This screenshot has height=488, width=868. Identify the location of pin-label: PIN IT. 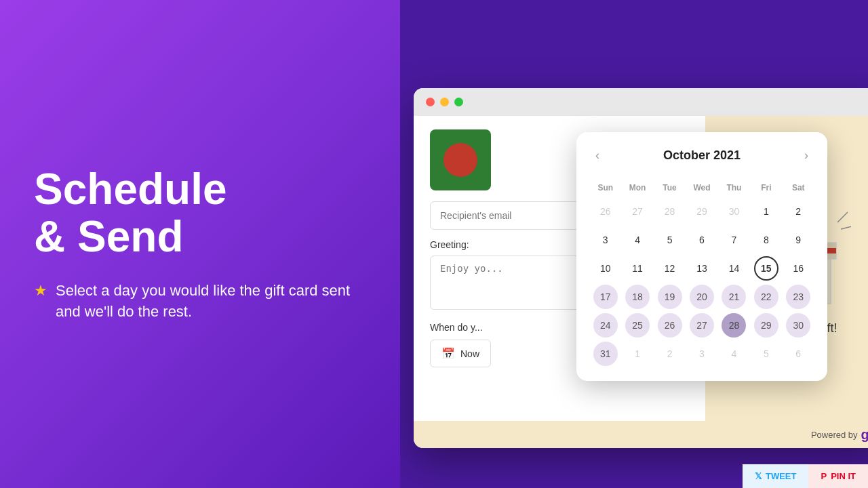
(844, 476).